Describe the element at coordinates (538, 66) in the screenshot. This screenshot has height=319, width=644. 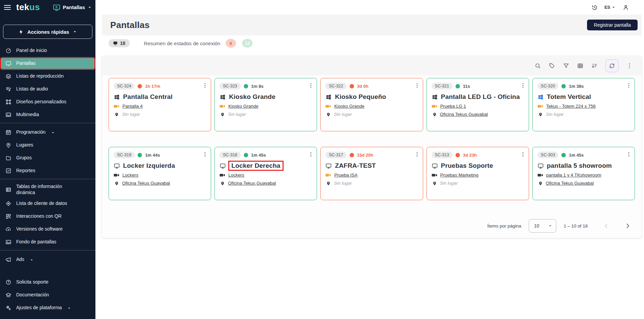
I see `search-icon` at that location.